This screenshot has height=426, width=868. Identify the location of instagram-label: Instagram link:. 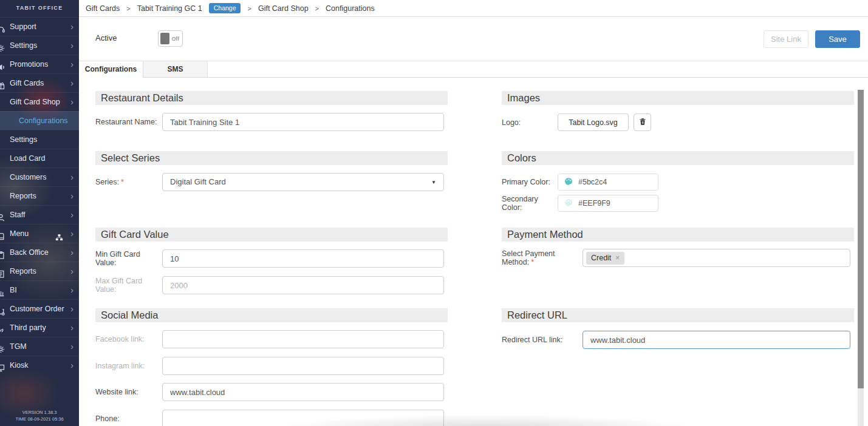
(129, 366).